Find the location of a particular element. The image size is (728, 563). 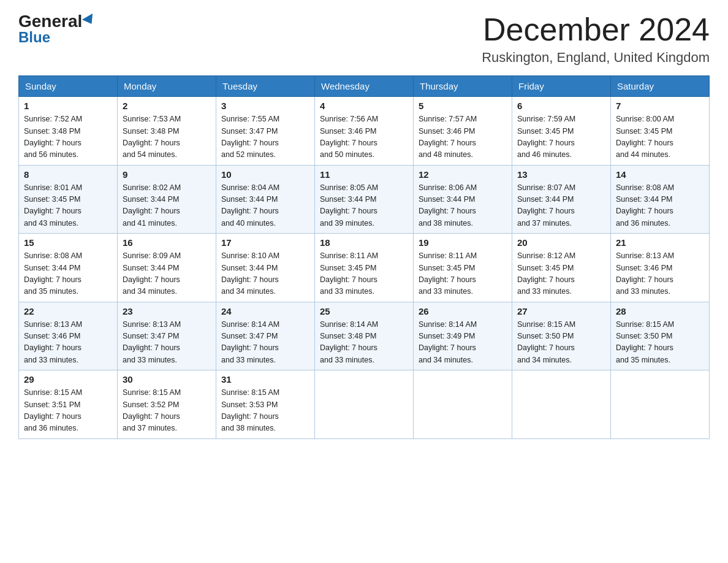

week-row-1: 1Sunrise: 7:52 AMSunset: 3:48 PMDaylight… is located at coordinates (364, 131).